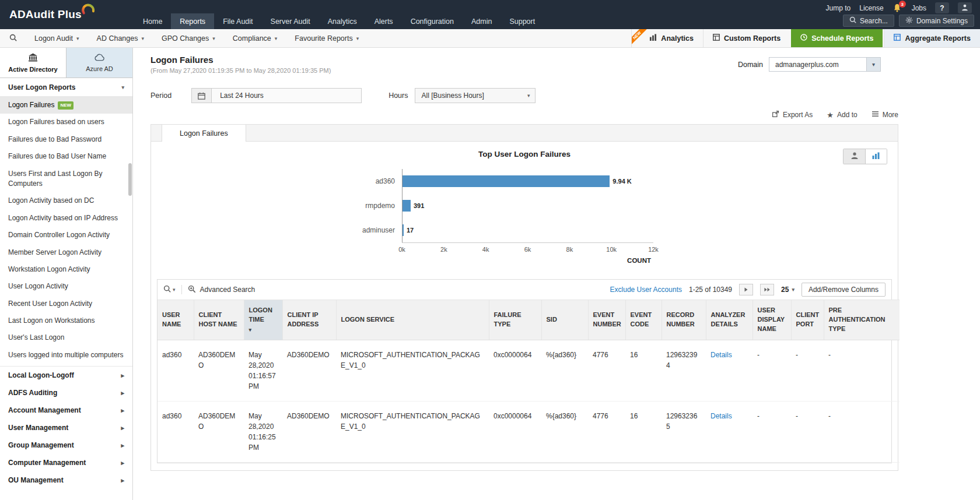 The image size is (980, 500). Describe the element at coordinates (384, 21) in the screenshot. I see `nav-item-alerts: Alerts` at that location.